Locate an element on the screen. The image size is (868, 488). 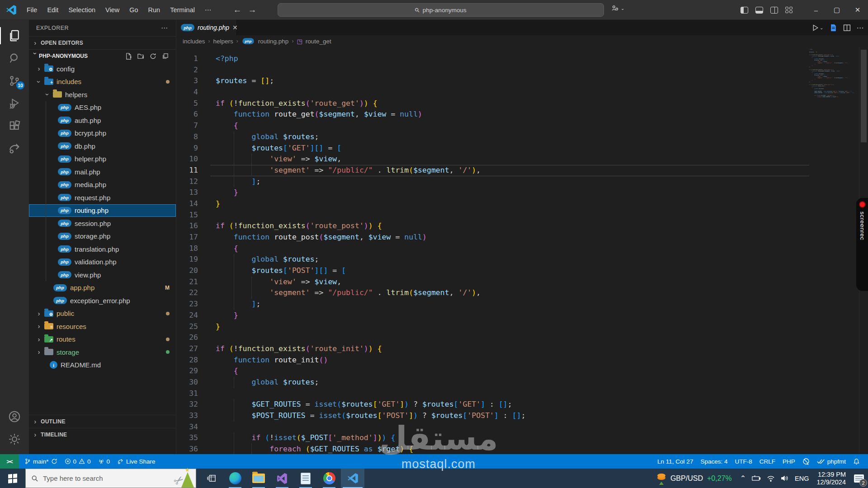
run-dropdown-chevron-icon: ⌄ is located at coordinates (821, 28).